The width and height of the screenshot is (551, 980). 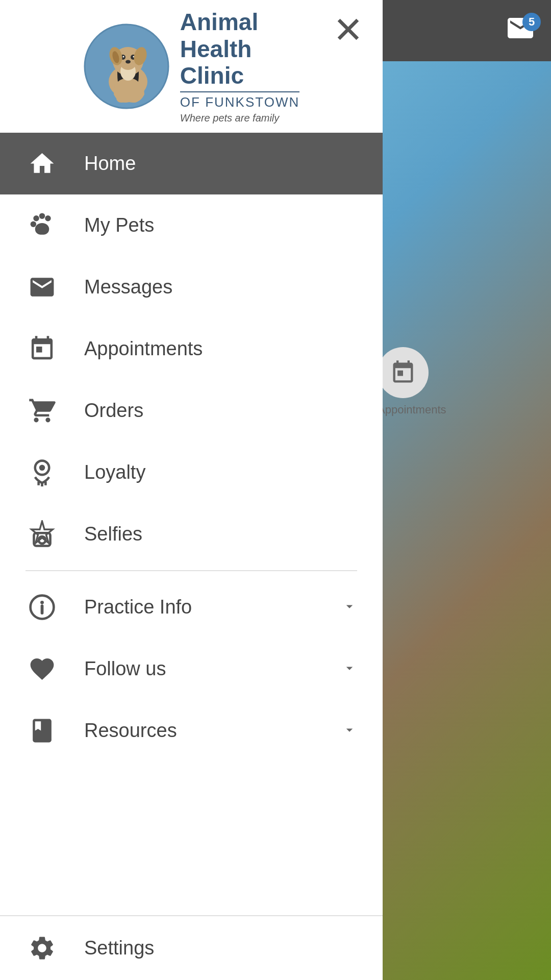 What do you see at coordinates (200, 607) in the screenshot?
I see `practice-info-label: Practice Info` at bounding box center [200, 607].